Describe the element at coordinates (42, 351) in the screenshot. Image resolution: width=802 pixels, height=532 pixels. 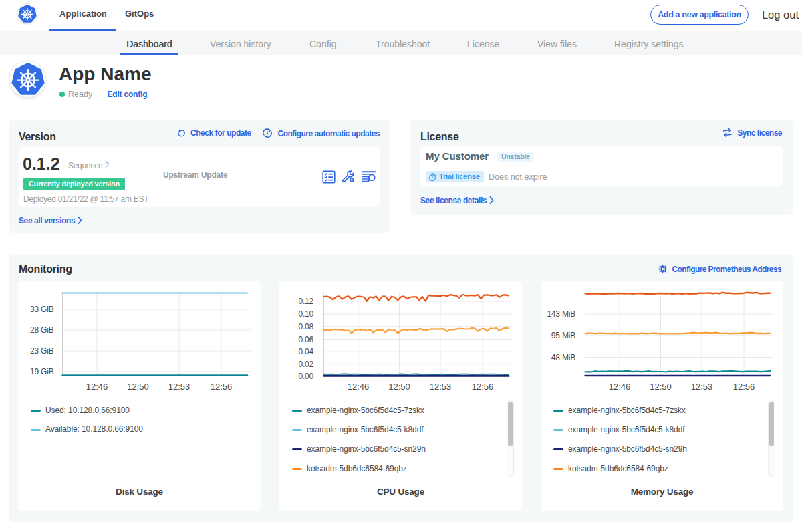
I see `svg-text: 23 GiB` at that location.